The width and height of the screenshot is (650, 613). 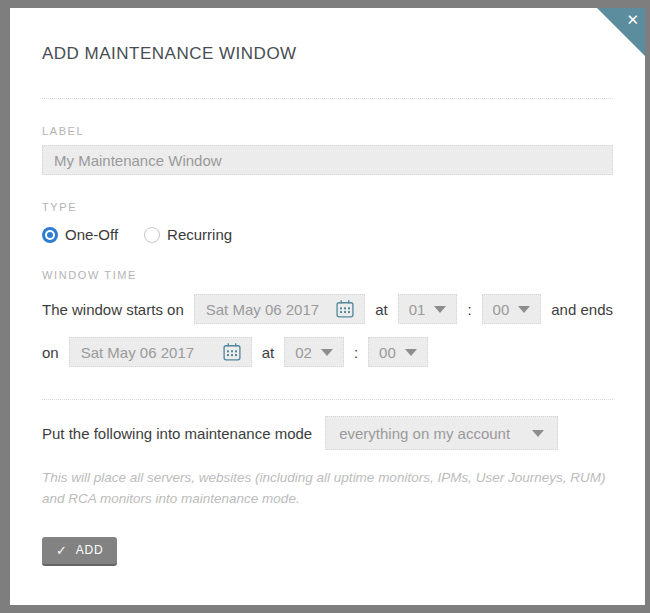 What do you see at coordinates (328, 352) in the screenshot?
I see `window-end-row: on Sat May 06 2017 at 02` at bounding box center [328, 352].